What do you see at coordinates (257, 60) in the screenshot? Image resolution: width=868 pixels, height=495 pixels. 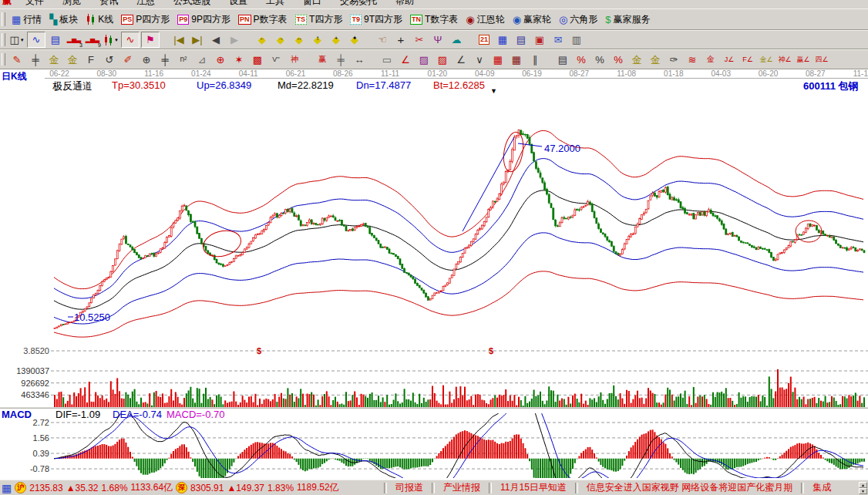 I see `fan-grid-tool: ▩` at bounding box center [257, 60].